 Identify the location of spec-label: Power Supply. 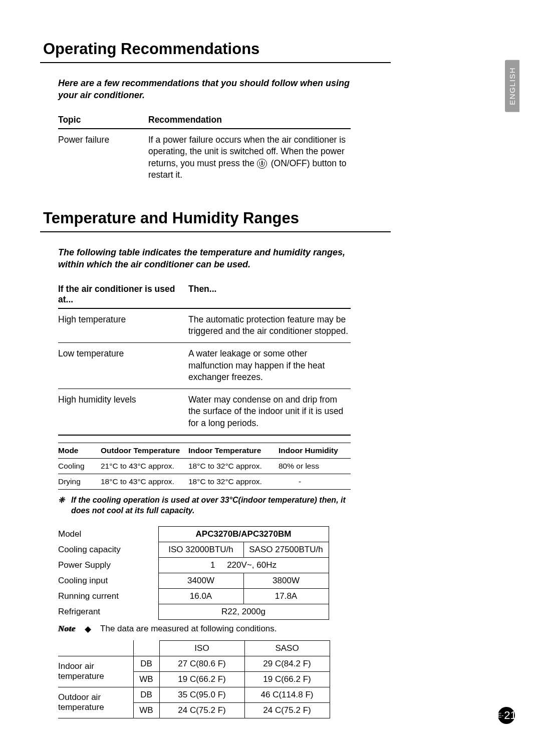
(108, 565).